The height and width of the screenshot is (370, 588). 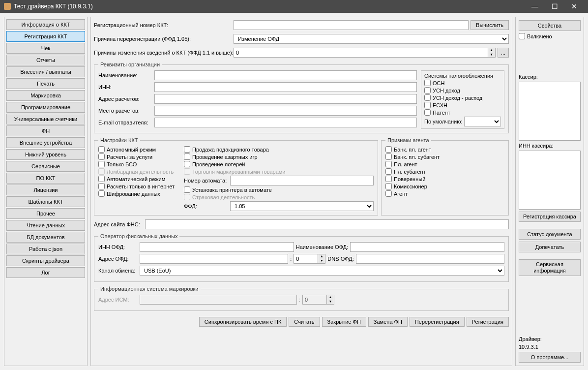 What do you see at coordinates (550, 357) in the screenshot?
I see `about-button: О программе...` at bounding box center [550, 357].